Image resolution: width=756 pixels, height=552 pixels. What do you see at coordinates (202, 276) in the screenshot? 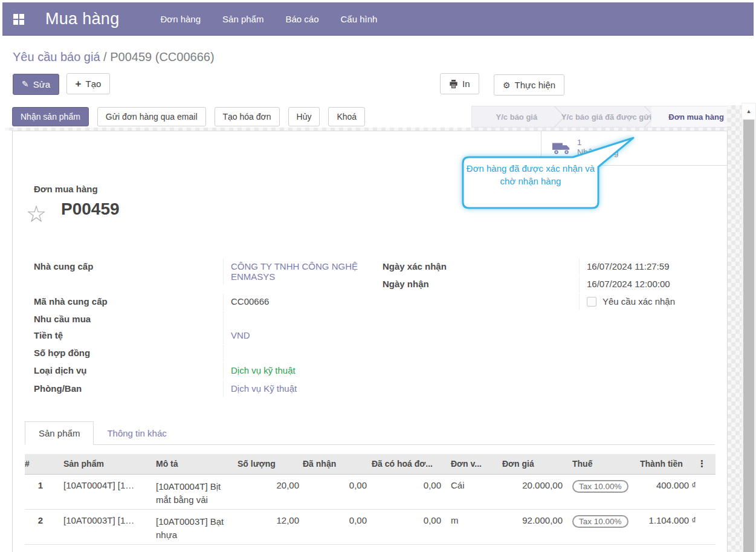
I see `field-vendor: Nhà cung cấp CÔNG TY TNHH CÔNG NGHỆ ENMA…` at bounding box center [202, 276].